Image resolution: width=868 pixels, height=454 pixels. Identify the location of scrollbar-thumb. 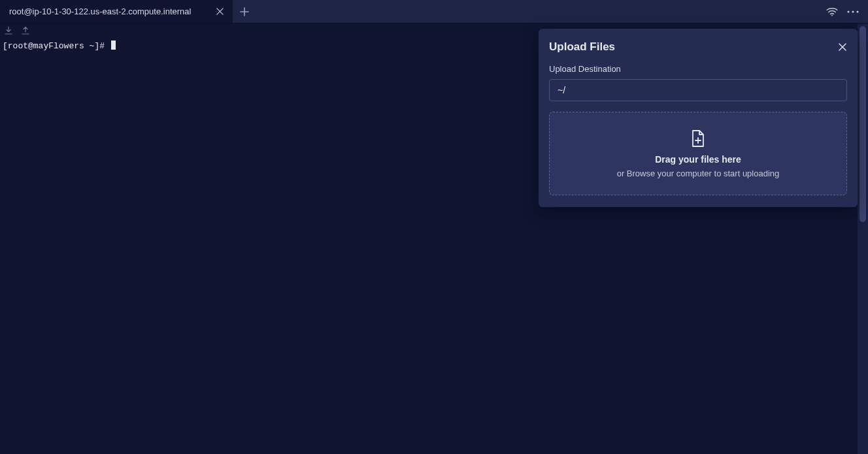
(863, 124).